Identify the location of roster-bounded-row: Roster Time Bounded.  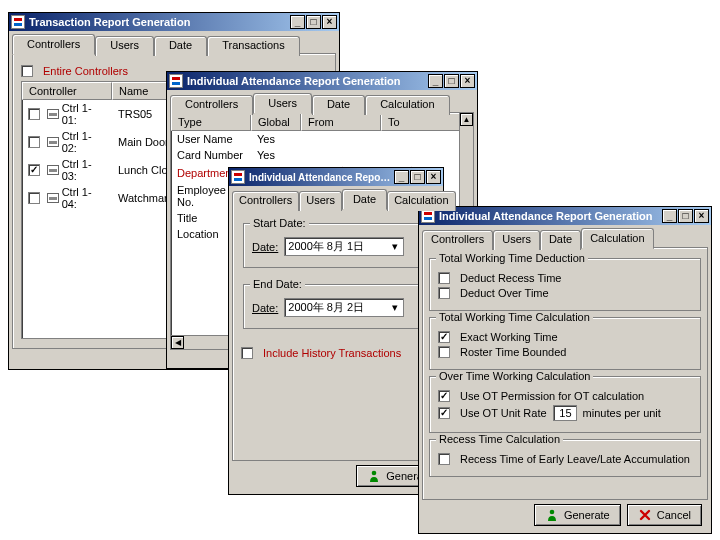
(565, 352).